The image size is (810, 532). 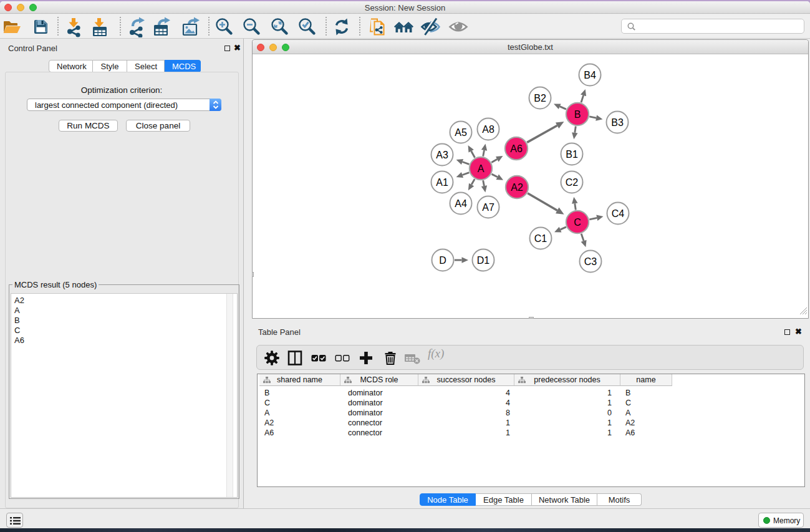 What do you see at coordinates (590, 75) in the screenshot?
I see `svg-text: B4` at bounding box center [590, 75].